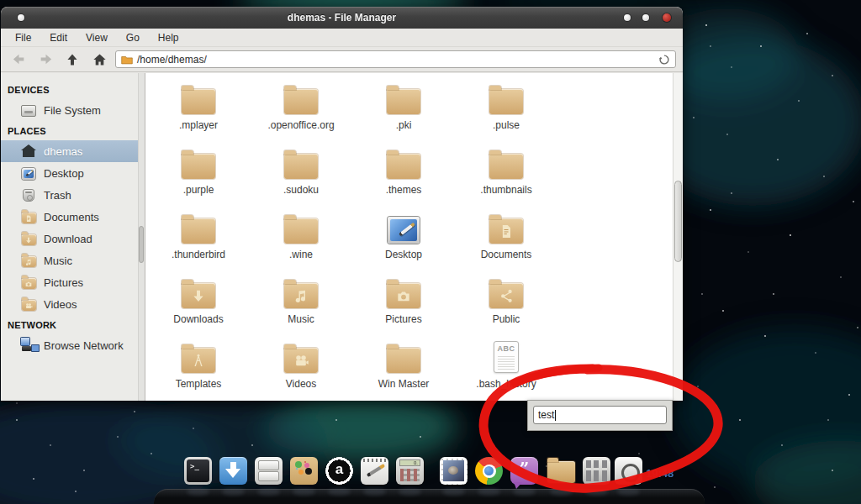  I want to click on text-caret, so click(555, 415).